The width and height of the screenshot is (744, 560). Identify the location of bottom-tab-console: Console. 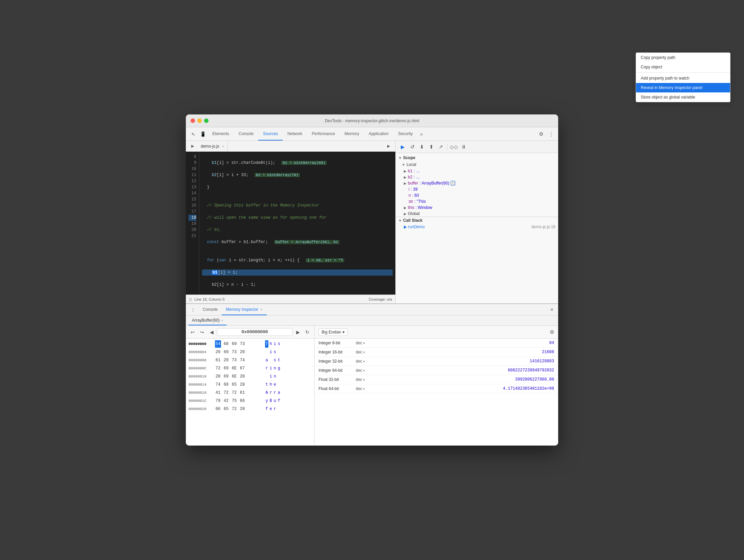
(210, 309).